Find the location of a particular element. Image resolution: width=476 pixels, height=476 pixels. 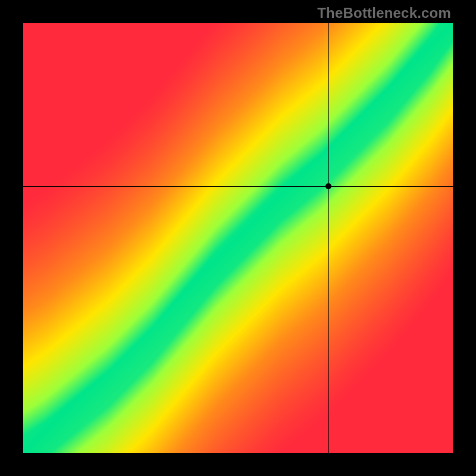

watermark-text: TheBottleneck.com is located at coordinates (384, 13).